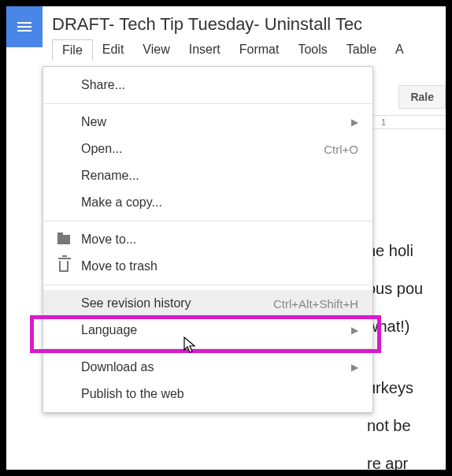 Image resolution: width=452 pixels, height=476 pixels. Describe the element at coordinates (208, 266) in the screenshot. I see `menu-item-move-trash: Move to trash` at that location.